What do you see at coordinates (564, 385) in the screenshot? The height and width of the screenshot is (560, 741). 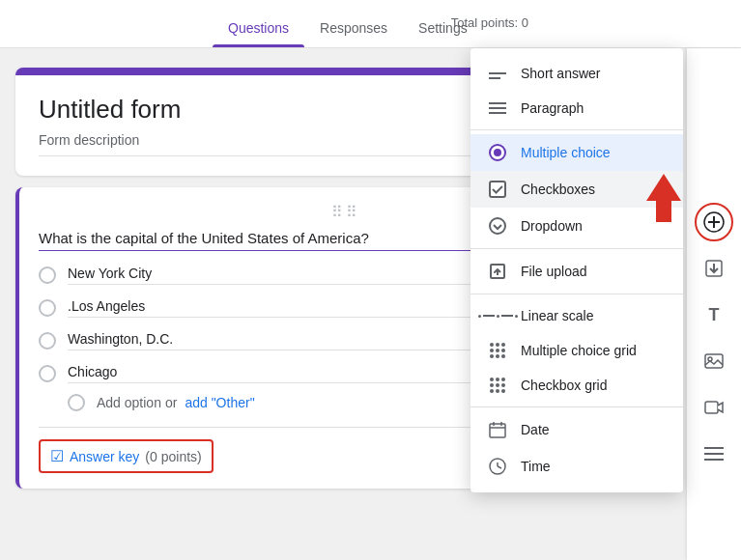 I see `menu-label-checkbox-grid: Checkbox grid` at bounding box center [564, 385].